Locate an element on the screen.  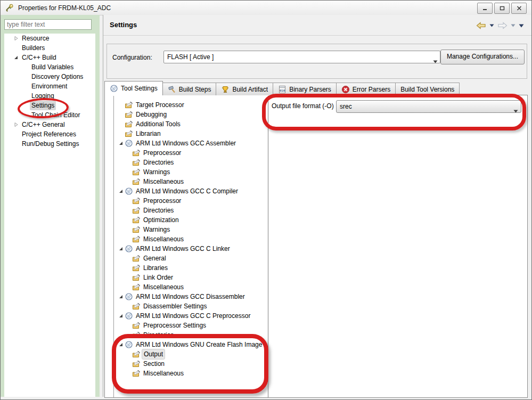
tool-tree-item-arm-ltd-windows-gcc-assembler: ARM Ltd Windows GCC Assembler is located at coordinates (191, 143).